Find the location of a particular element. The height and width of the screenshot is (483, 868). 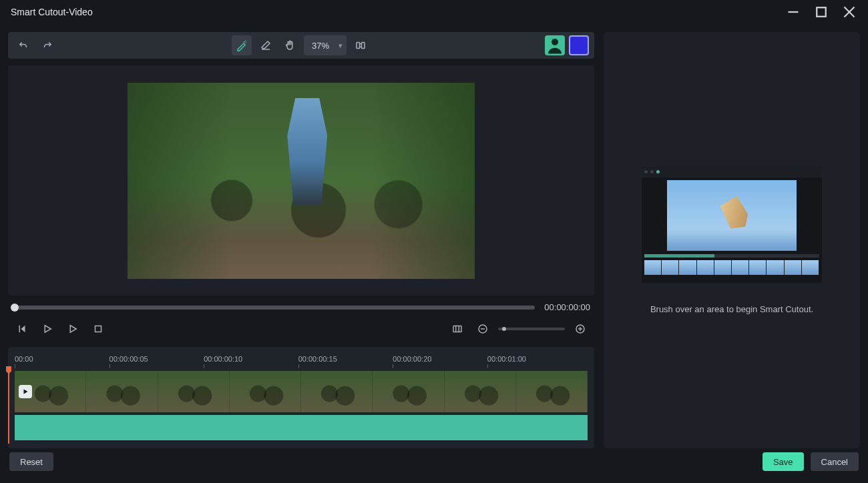

frames-track is located at coordinates (301, 392).